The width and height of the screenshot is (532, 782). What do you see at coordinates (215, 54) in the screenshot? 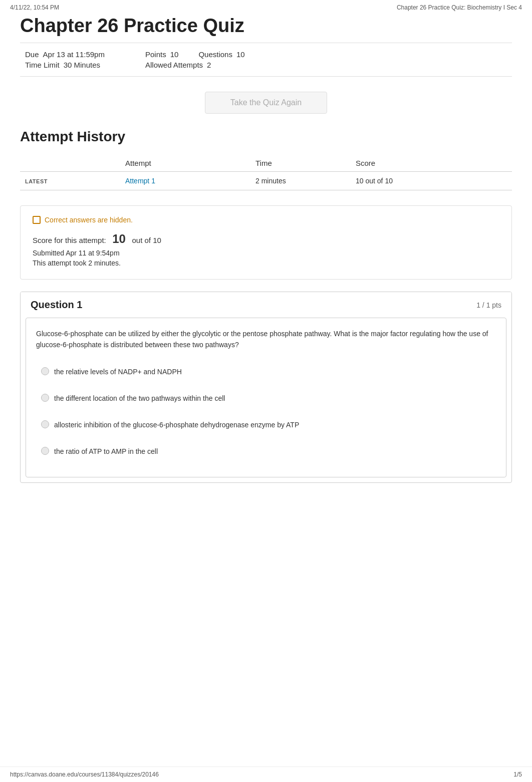
I see `questions-label: Questions` at bounding box center [215, 54].